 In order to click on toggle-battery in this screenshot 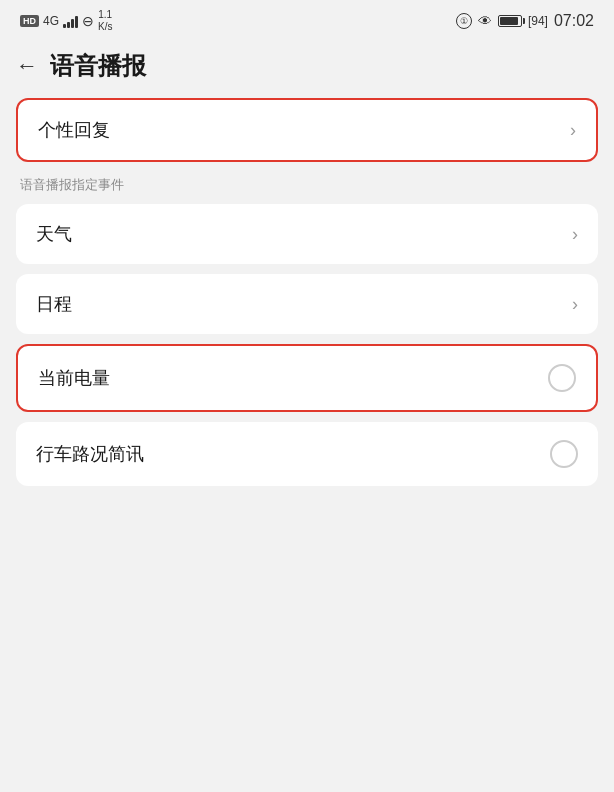, I will do `click(562, 378)`.